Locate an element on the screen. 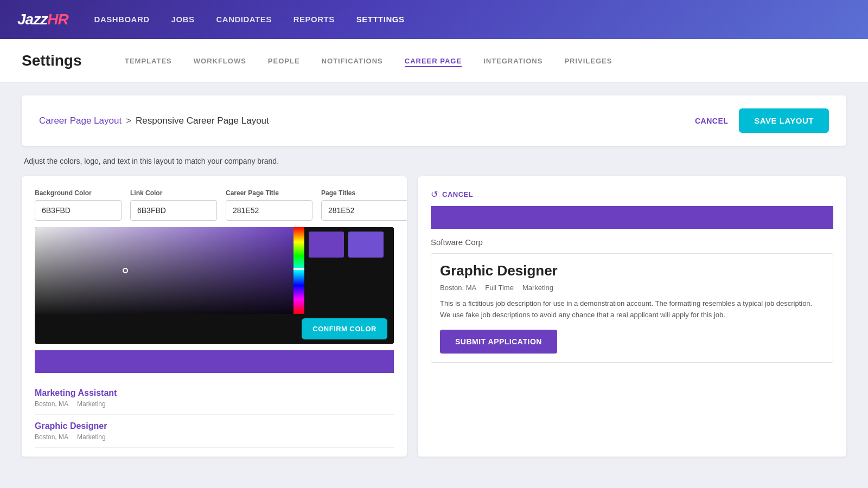 The height and width of the screenshot is (488, 868). tab-templates: TEMPLATES is located at coordinates (149, 61).